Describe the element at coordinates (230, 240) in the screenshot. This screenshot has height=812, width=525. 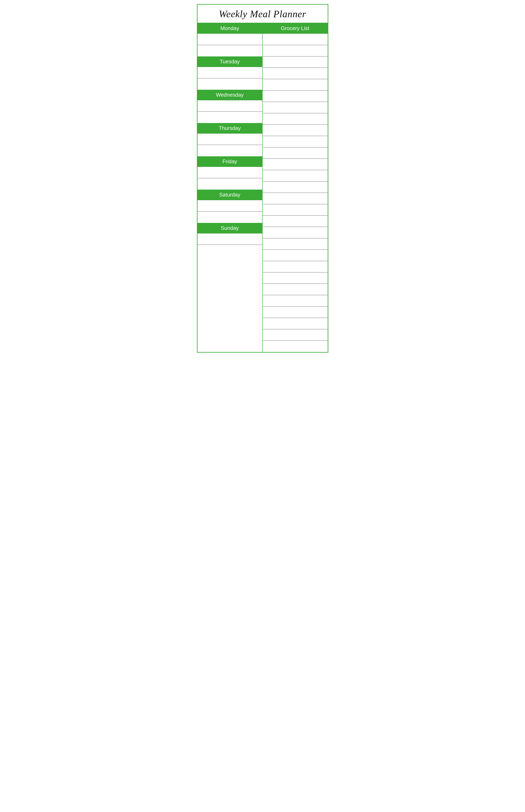
I see `sunday-section: Sunday` at that location.